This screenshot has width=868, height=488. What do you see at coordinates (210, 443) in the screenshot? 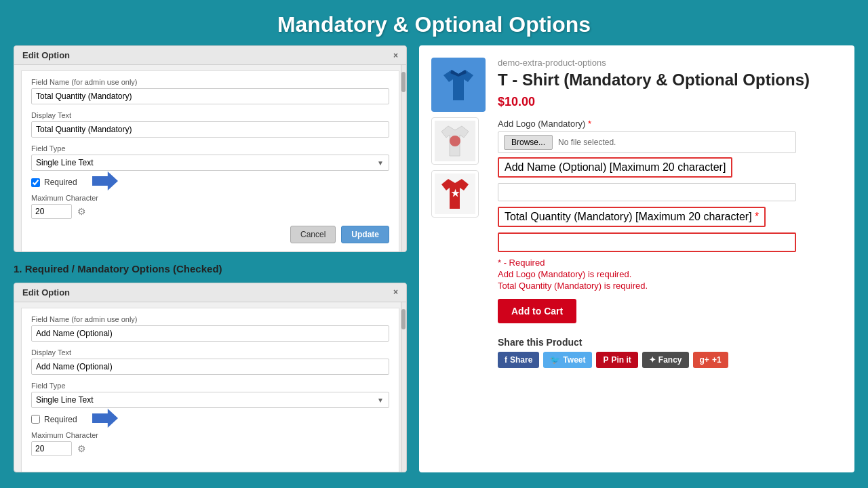
I see `max-char-group-2: Maximum Character ⚙` at bounding box center [210, 443].